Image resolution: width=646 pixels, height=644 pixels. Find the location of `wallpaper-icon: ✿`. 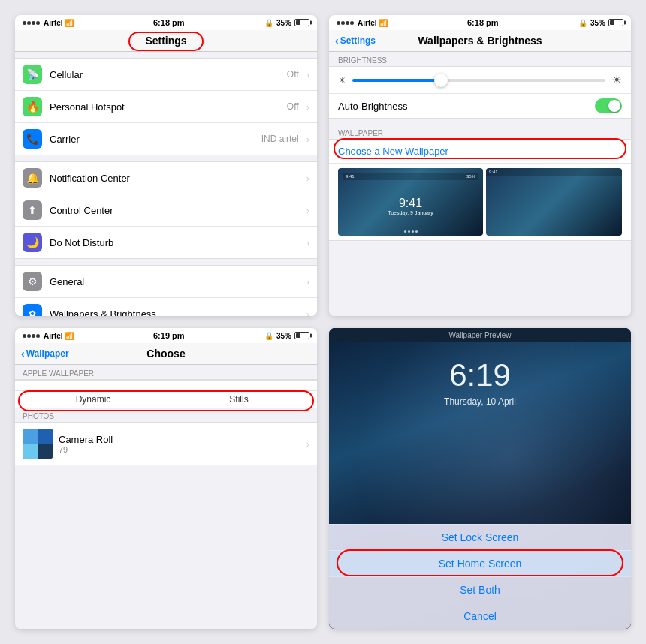

wallpaper-icon: ✿ is located at coordinates (32, 310).